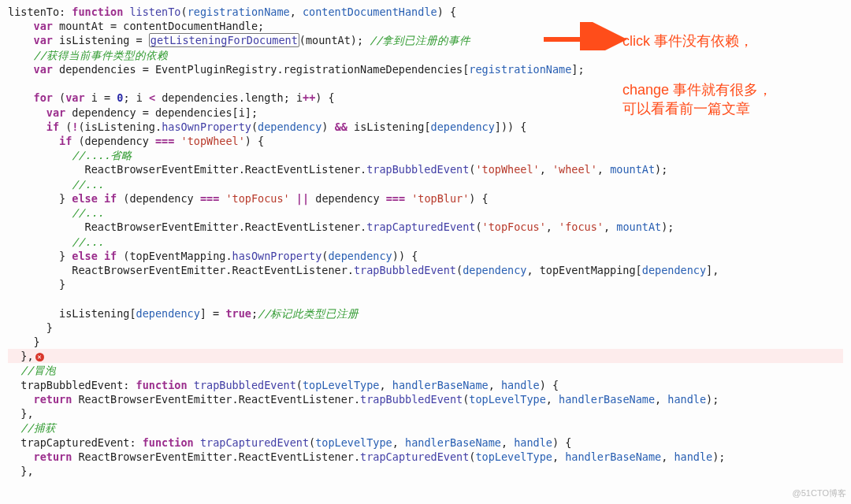 The image size is (851, 504). What do you see at coordinates (697, 99) in the screenshot?
I see `annotation-change: change 事件就有很多， 可以看看前一篇文章` at bounding box center [697, 99].